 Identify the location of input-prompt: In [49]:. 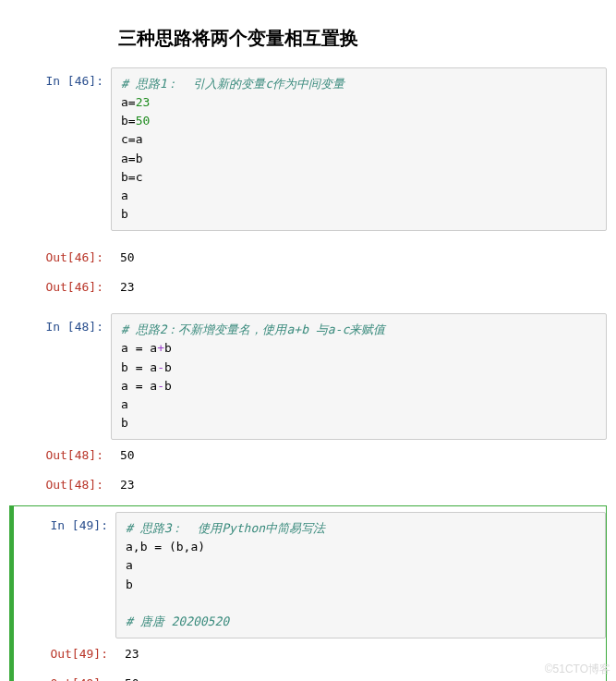
(65, 575).